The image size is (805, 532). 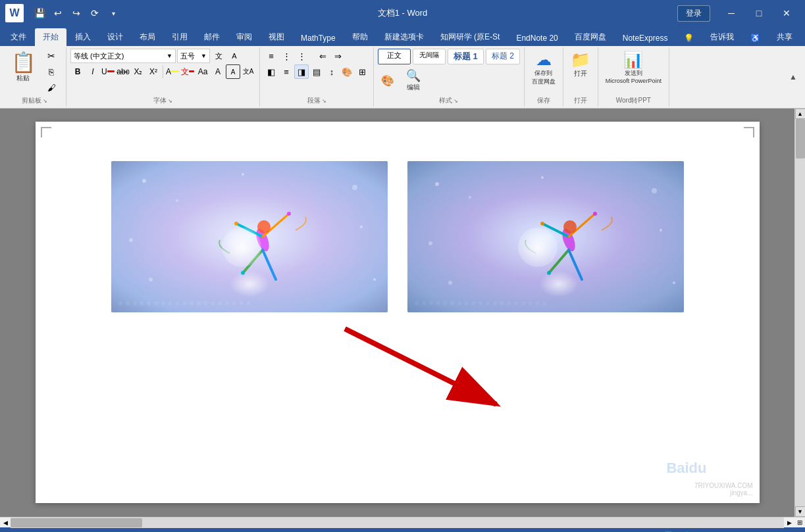 What do you see at coordinates (785, 37) in the screenshot?
I see `tab-share: 共享` at bounding box center [785, 37].